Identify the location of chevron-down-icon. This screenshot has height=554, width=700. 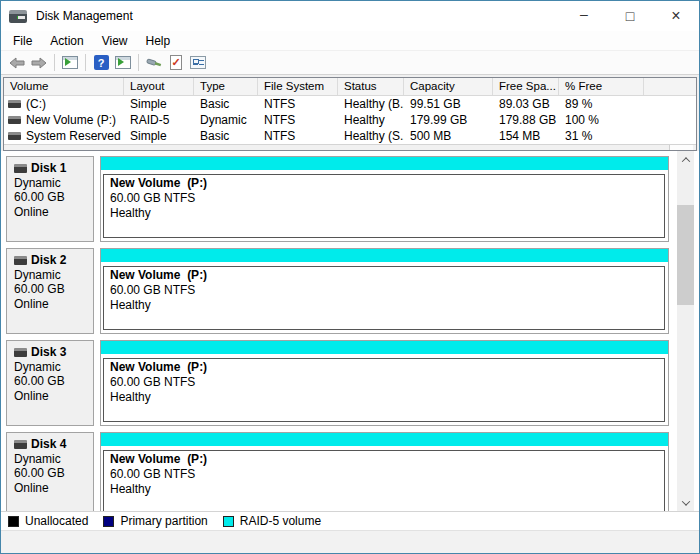
(685, 501).